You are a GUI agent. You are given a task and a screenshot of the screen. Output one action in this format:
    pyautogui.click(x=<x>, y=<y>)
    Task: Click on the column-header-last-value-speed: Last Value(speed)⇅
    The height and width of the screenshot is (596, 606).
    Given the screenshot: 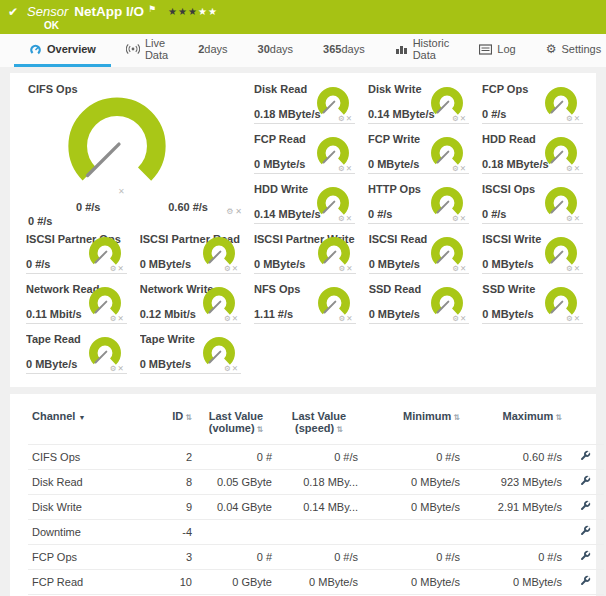 What is the action you would take?
    pyautogui.click(x=319, y=426)
    